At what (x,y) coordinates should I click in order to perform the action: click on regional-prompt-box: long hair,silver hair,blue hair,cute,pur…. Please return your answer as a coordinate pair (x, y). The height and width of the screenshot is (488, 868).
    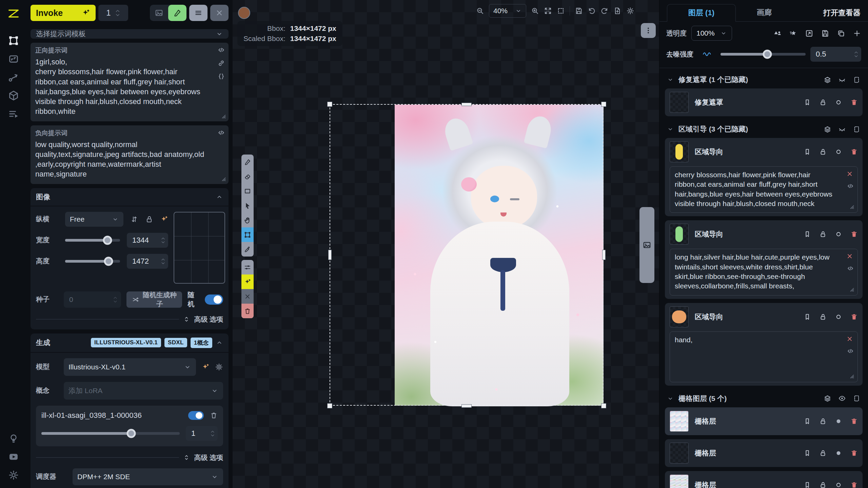
    Looking at the image, I should click on (764, 272).